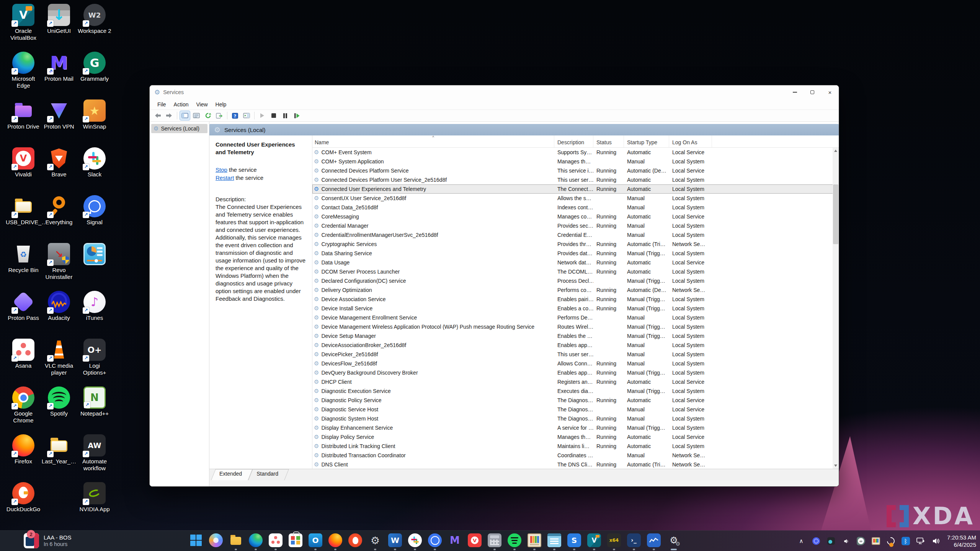 The image size is (980, 551). Describe the element at coordinates (574, 142) in the screenshot. I see `column-header-description: Description` at that location.